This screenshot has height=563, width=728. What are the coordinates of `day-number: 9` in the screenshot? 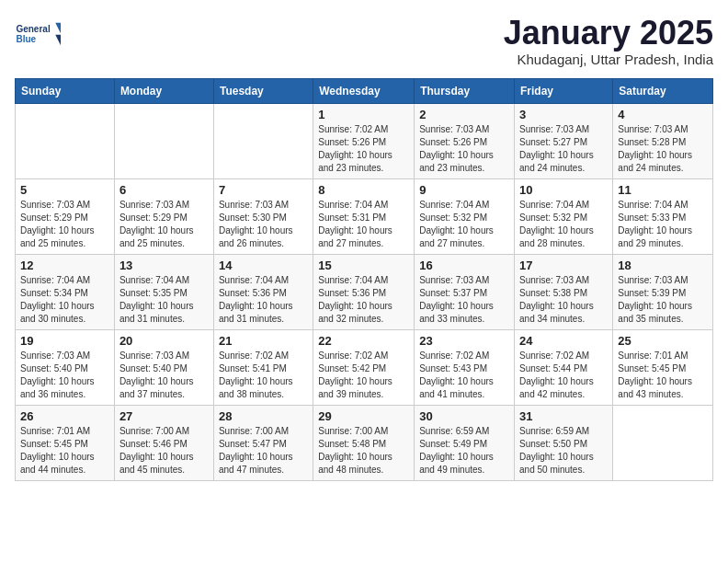 It's located at (464, 190).